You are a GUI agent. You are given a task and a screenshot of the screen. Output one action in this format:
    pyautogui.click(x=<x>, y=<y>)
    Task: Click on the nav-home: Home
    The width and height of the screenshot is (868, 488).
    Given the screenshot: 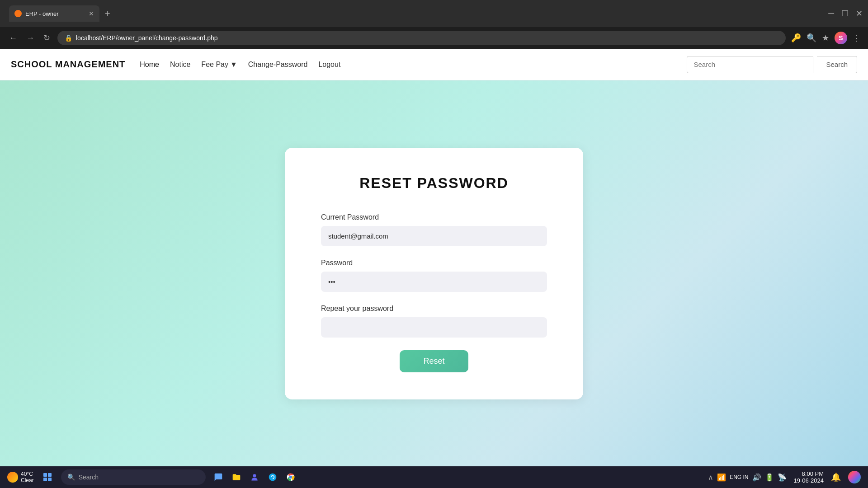 What is the action you would take?
    pyautogui.click(x=149, y=65)
    